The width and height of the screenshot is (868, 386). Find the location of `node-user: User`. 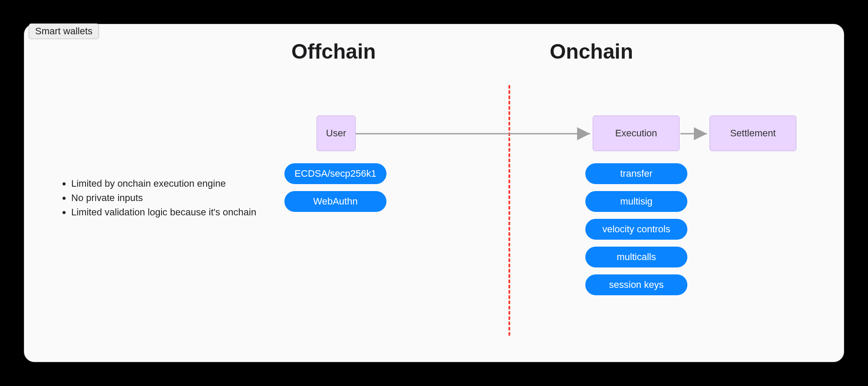

node-user: User is located at coordinates (336, 133).